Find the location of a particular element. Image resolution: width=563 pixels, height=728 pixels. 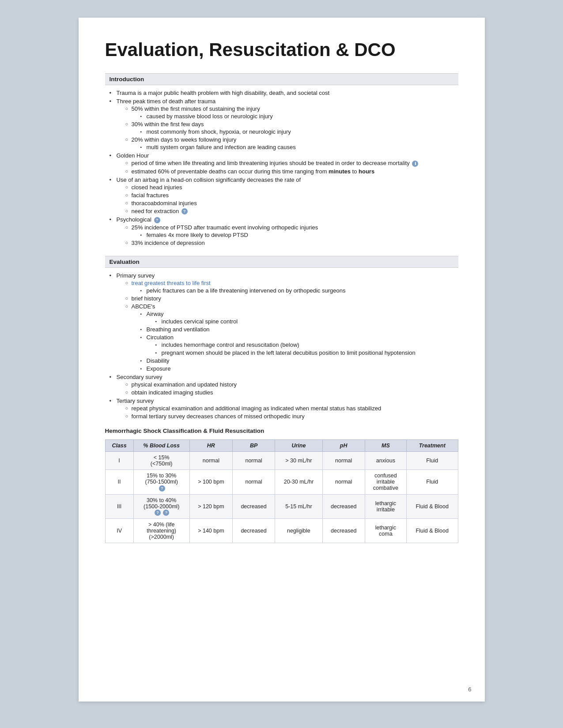

list-item: Breathing and ventilation is located at coordinates (299, 329).